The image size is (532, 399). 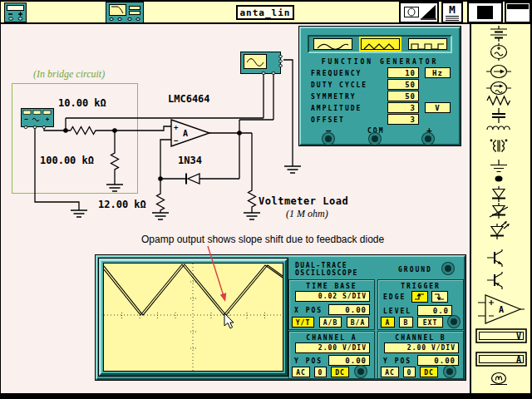 What do you see at coordinates (190, 160) in the screenshot?
I see `diode-part-label: 1N34` at bounding box center [190, 160].